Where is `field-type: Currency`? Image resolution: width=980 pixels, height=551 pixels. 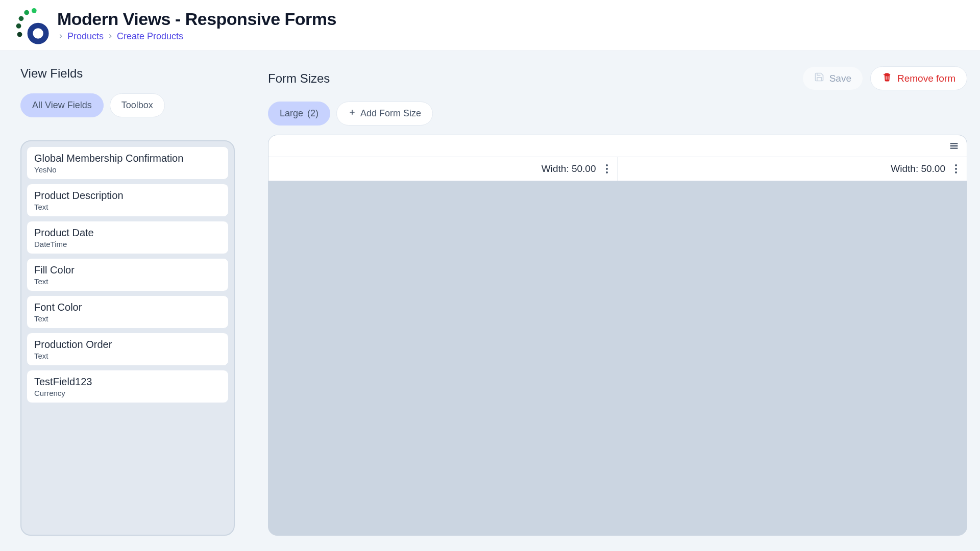
field-type: Currency is located at coordinates (128, 393).